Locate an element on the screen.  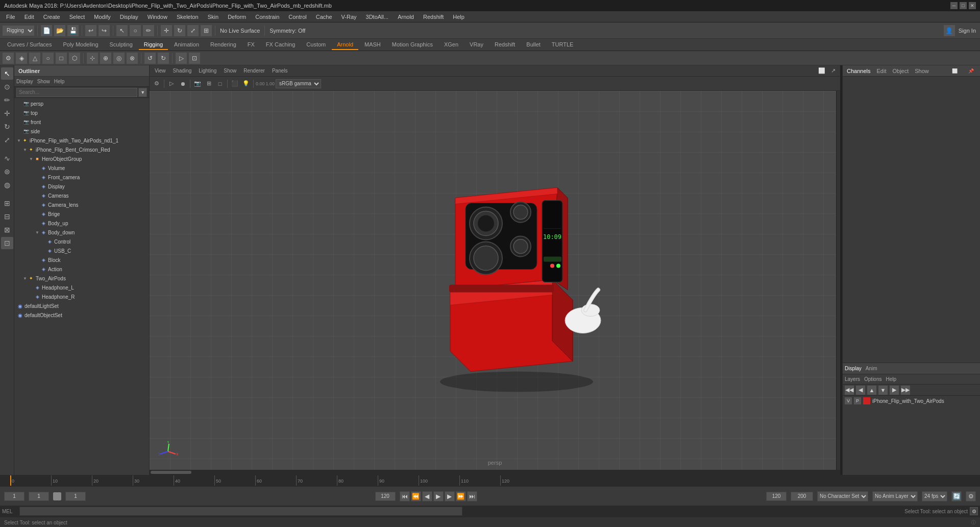
vp-tb-render-btn: ▷ is located at coordinates (172, 84).